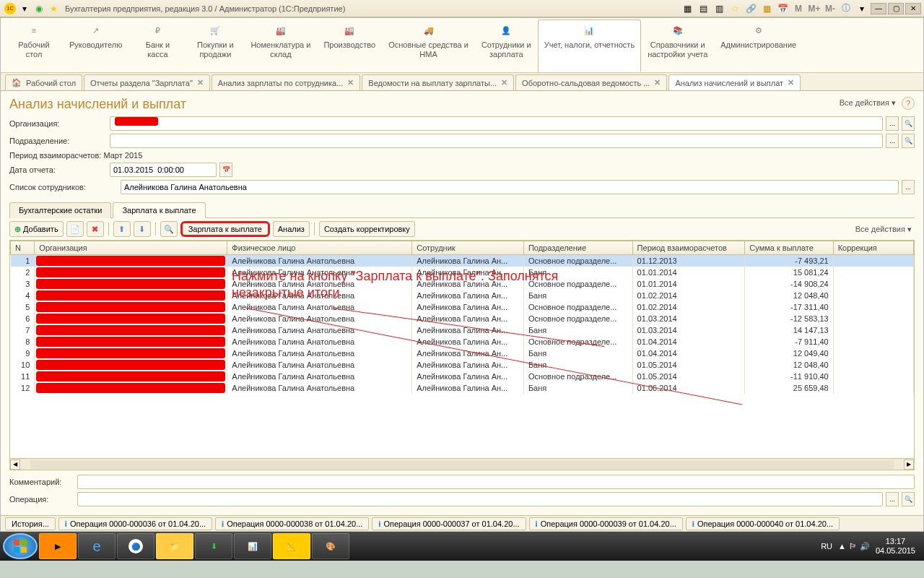 This screenshot has width=924, height=578. What do you see at coordinates (827, 546) in the screenshot?
I see `tray-lang: RU` at bounding box center [827, 546].